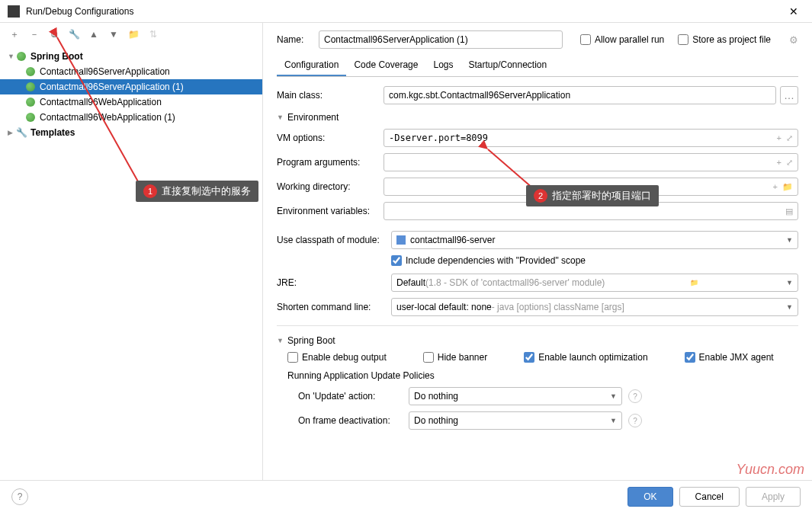 This screenshot has height=512, width=812. I want to click on close-icon: ✕, so click(794, 11).